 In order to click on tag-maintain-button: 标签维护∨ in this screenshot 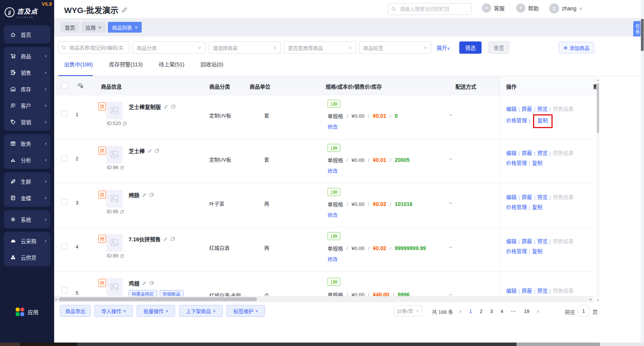, I will do `click(246, 311)`.